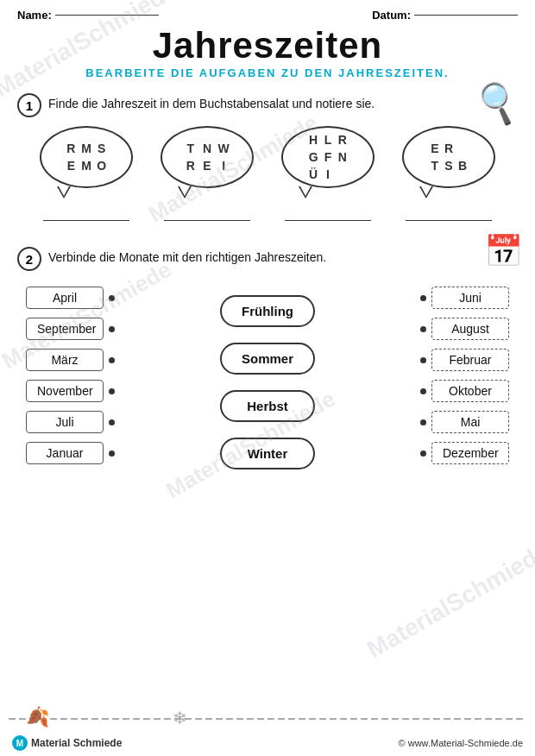 Image resolution: width=535 pixels, height=756 pixels. I want to click on month-januar-label: Januar, so click(65, 453).